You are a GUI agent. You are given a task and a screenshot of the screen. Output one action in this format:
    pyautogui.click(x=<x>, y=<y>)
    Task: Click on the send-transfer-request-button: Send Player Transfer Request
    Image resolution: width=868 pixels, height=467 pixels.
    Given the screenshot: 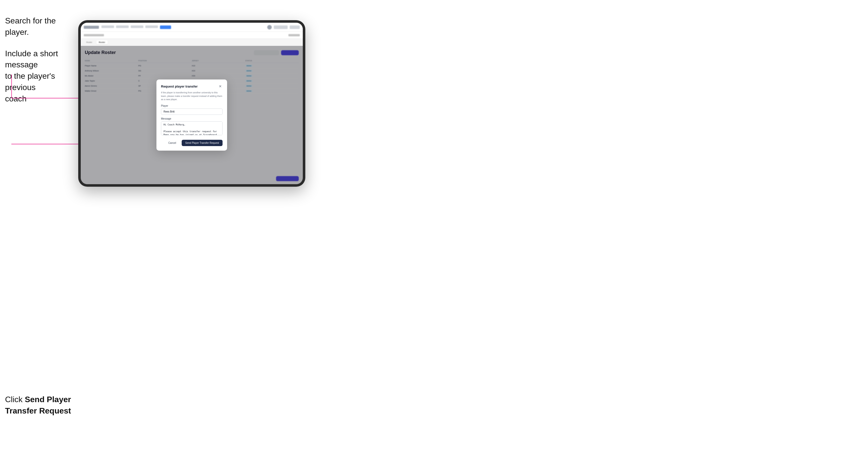 What is the action you would take?
    pyautogui.click(x=202, y=143)
    